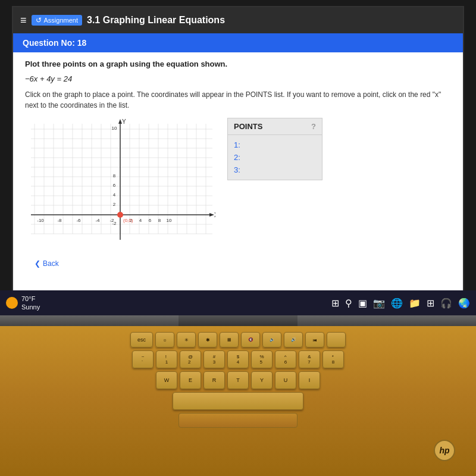 The height and width of the screenshot is (476, 476). I want to click on globe-icon: 🌏, so click(464, 303).